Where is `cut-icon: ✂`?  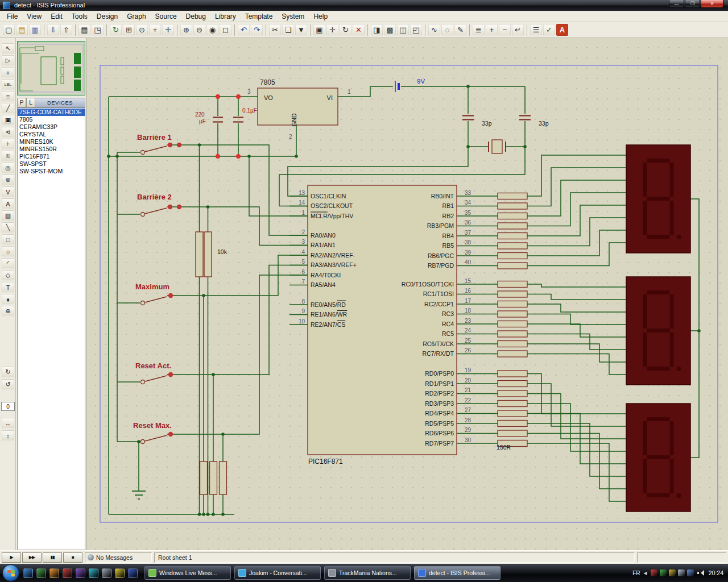
cut-icon: ✂ is located at coordinates (275, 30).